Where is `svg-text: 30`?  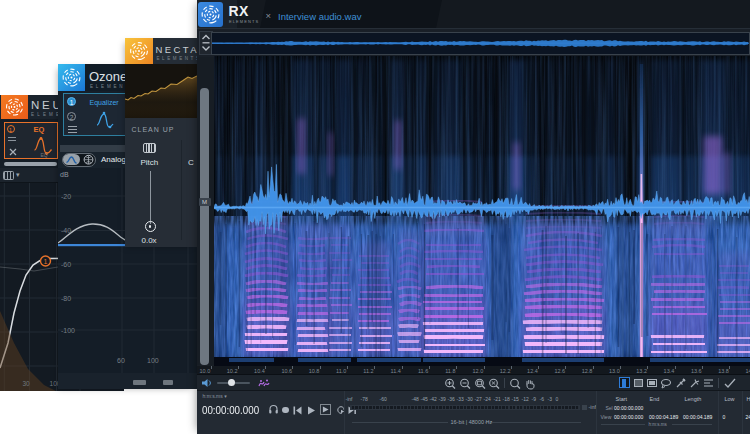
svg-text: 30 is located at coordinates (26, 384).